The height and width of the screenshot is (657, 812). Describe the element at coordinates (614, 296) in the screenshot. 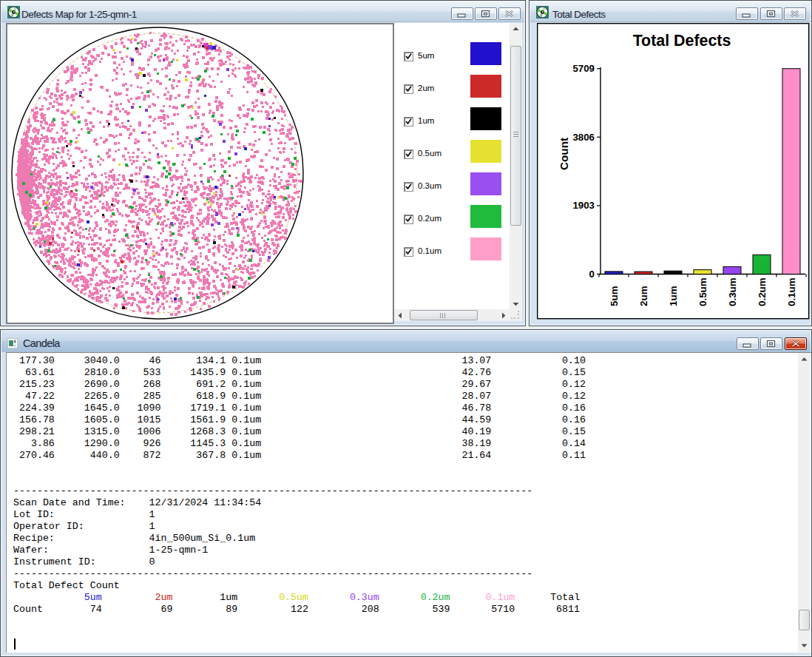

I see `svg-text: 5um` at that location.